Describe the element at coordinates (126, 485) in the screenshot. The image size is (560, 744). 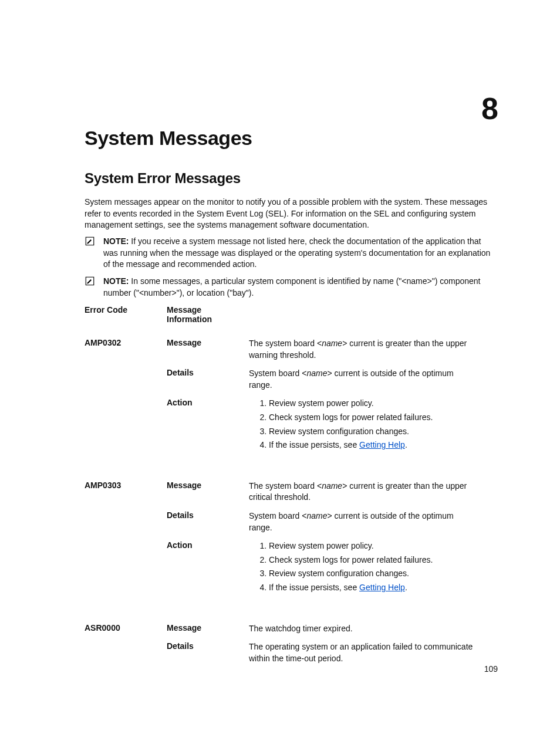
I see `error-code: AMP0303` at that location.